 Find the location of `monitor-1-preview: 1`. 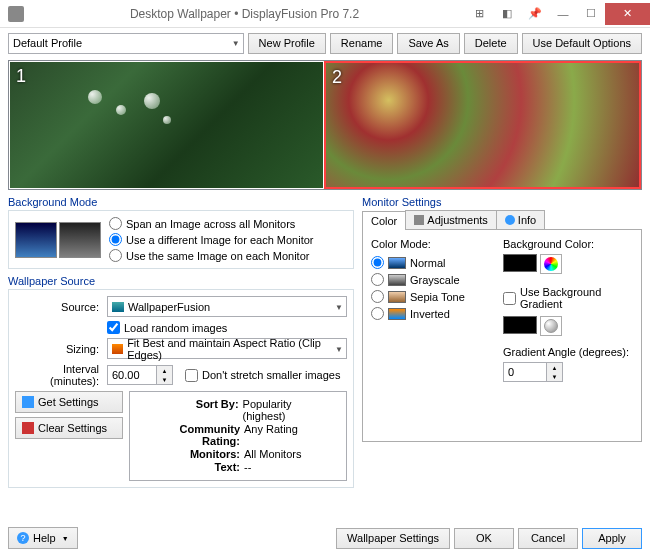

monitor-1-preview: 1 is located at coordinates (166, 125).